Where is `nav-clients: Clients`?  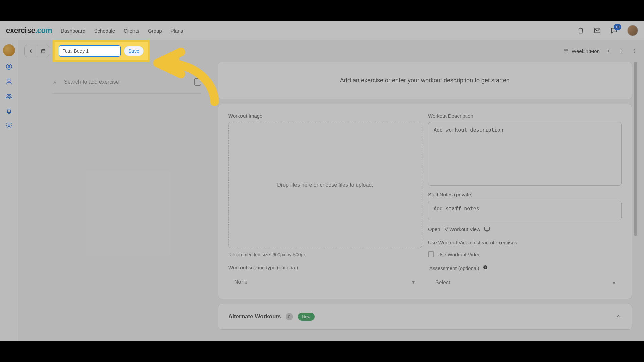
nav-clients: Clients is located at coordinates (131, 31).